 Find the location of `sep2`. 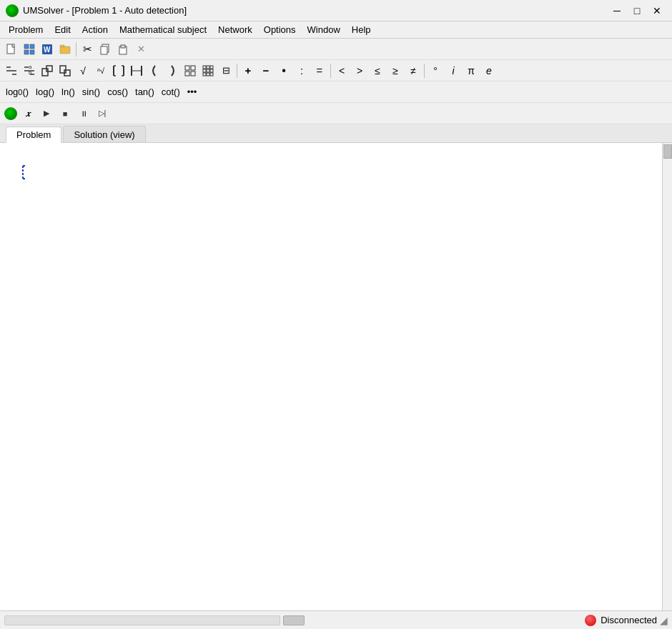

sep2 is located at coordinates (237, 71).